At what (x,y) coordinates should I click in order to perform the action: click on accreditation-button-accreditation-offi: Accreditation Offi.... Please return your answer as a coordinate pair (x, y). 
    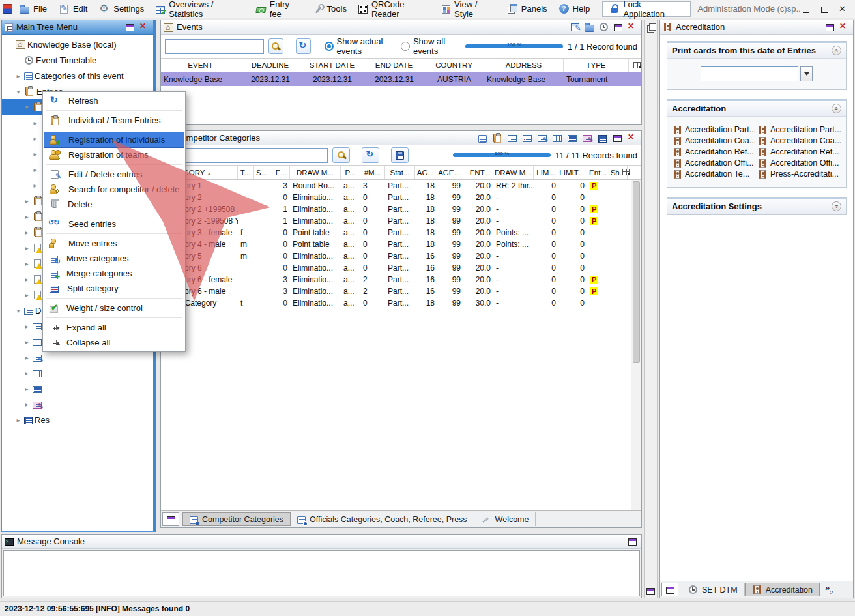
    Looking at the image, I should click on (714, 163).